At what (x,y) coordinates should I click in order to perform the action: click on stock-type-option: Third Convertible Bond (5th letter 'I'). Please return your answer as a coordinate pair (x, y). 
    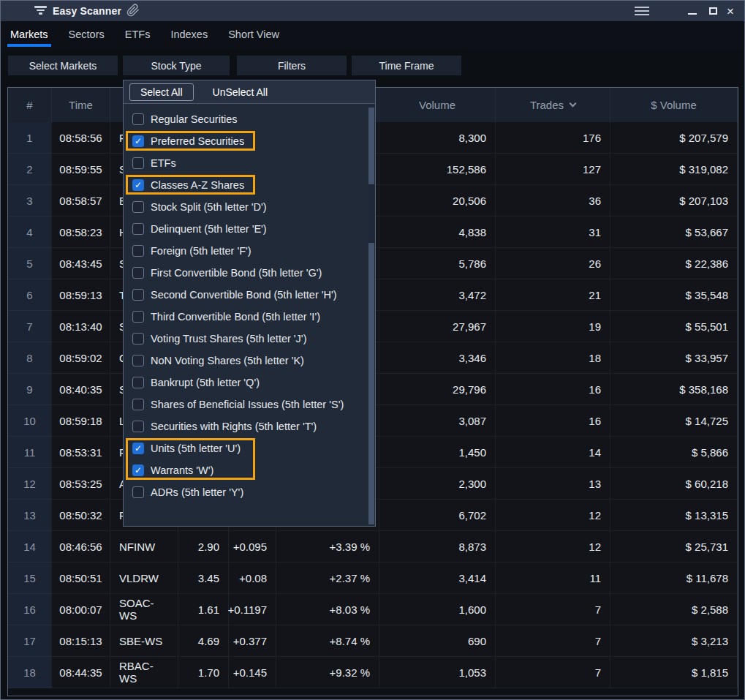
    Looking at the image, I should click on (246, 317).